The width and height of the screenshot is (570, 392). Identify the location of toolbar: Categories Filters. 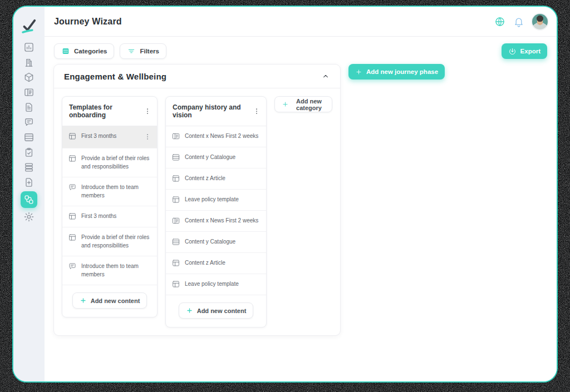
(110, 51).